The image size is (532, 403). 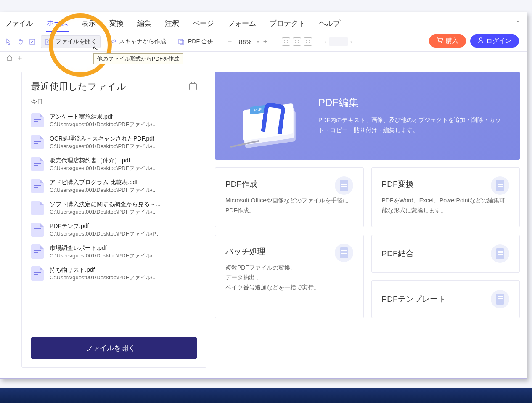 What do you see at coordinates (112, 42) in the screenshot?
I see `scanner-icon` at bounding box center [112, 42].